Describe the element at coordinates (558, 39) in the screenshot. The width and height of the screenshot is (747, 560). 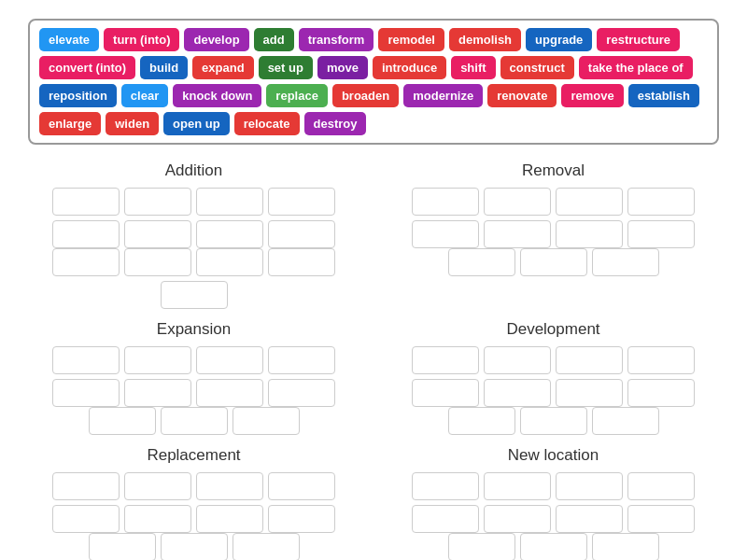
I see `word-chip-7: upgrade` at that location.